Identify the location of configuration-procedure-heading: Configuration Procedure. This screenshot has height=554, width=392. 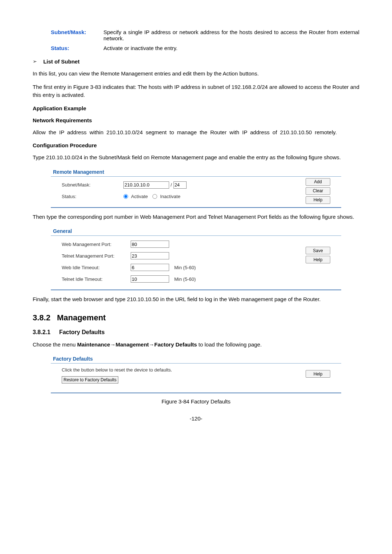
(196, 145).